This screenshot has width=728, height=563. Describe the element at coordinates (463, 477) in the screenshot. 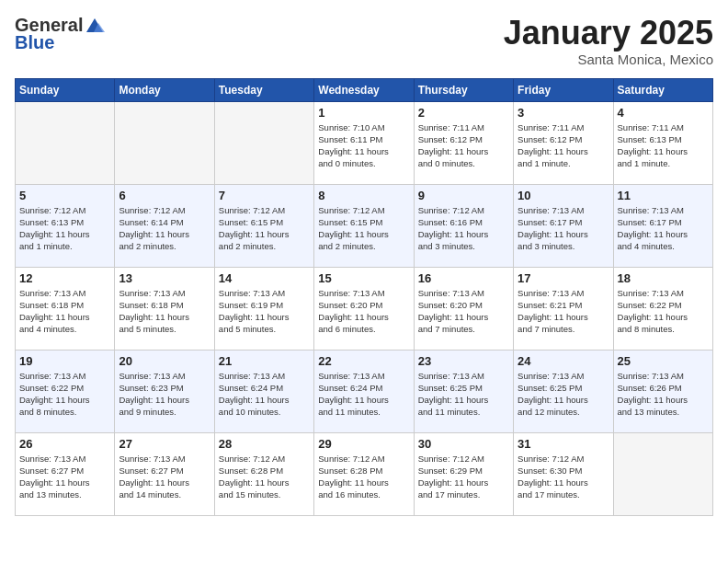

I see `day-info: Sunrise: 7:12 AM Sunset: 6:29 PM Dayligh…` at that location.